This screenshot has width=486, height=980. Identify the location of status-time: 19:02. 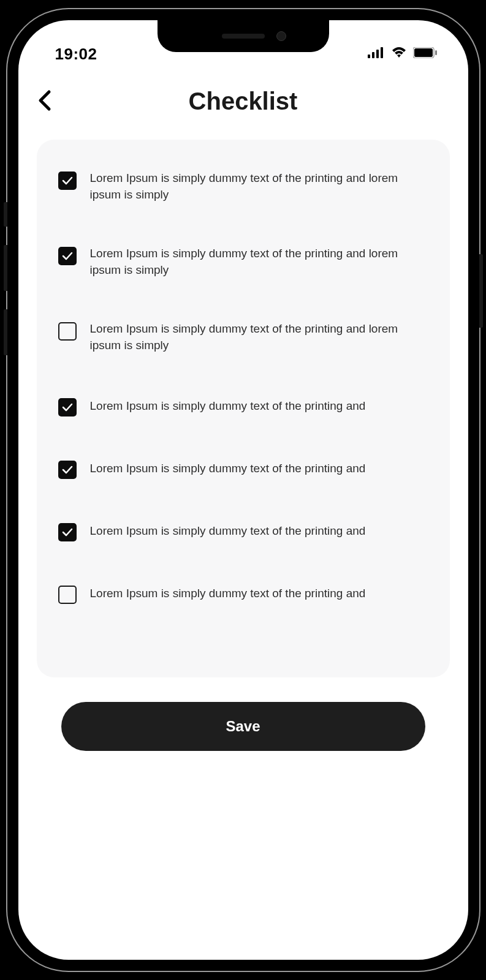
(76, 54).